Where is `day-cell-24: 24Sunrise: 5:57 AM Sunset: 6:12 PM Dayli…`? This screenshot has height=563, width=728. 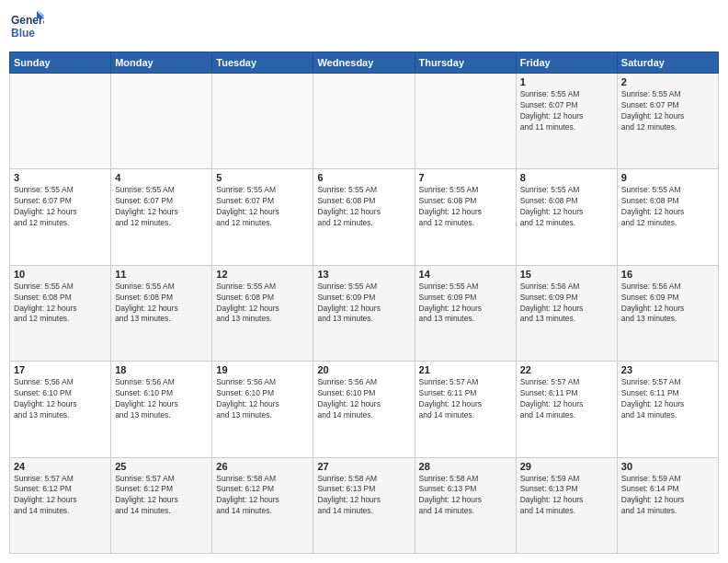
day-cell-24: 24Sunrise: 5:57 AM Sunset: 6:12 PM Dayli… is located at coordinates (61, 505).